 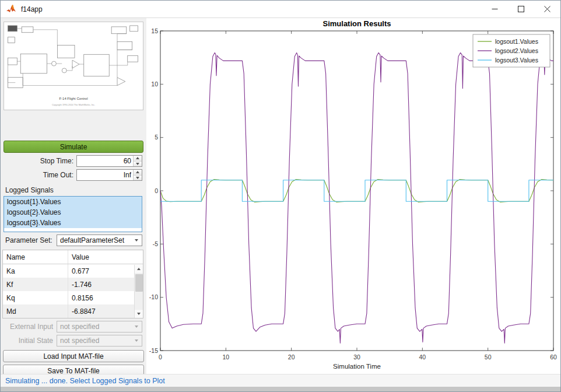 I want to click on svg-text: logsout1.Values, so click(x=517, y=41).